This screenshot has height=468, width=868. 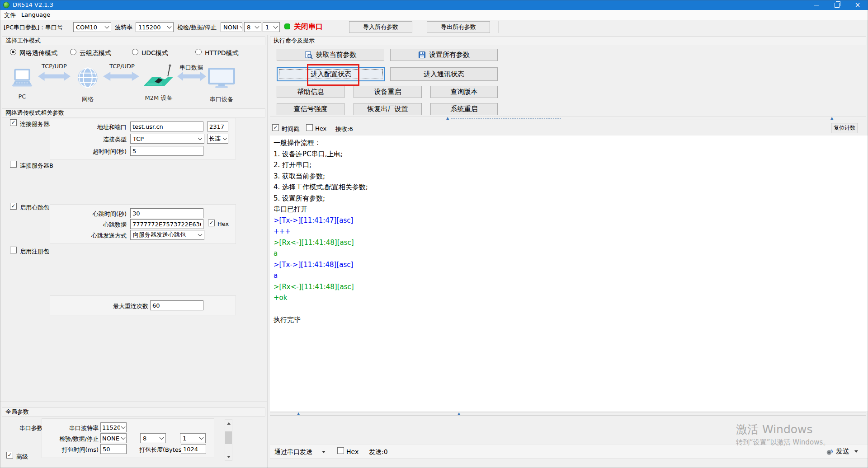 I want to click on query-version-button: 查询版本, so click(x=464, y=92).